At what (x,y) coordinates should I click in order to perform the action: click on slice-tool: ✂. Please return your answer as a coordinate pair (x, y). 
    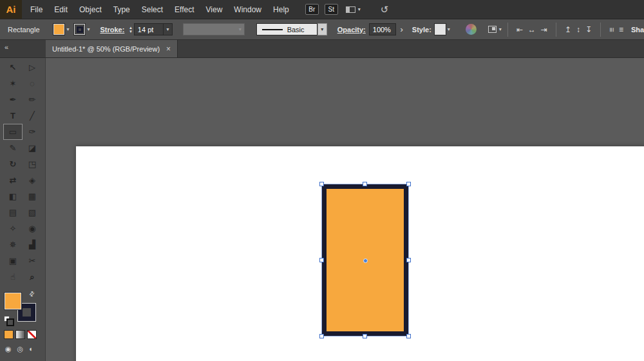
    Looking at the image, I should click on (32, 260).